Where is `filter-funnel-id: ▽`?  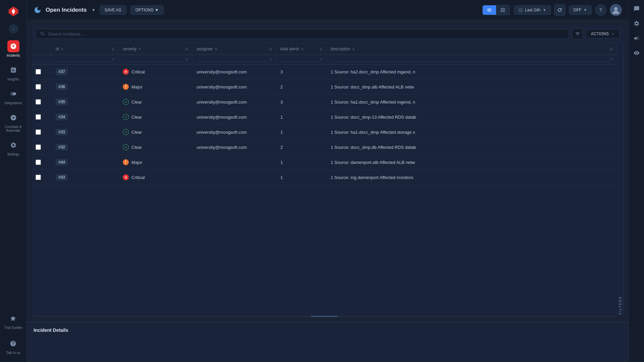
filter-funnel-id: ▽ is located at coordinates (113, 60).